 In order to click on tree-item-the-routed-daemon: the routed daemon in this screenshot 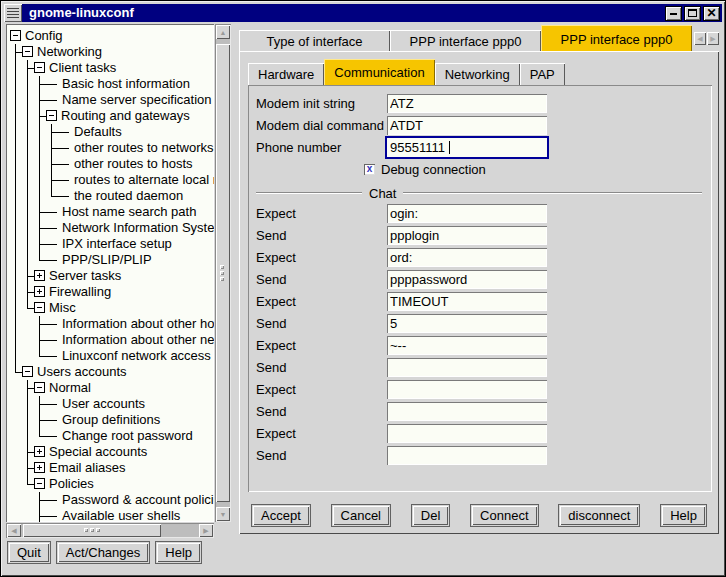, I will do `click(127, 196)`.